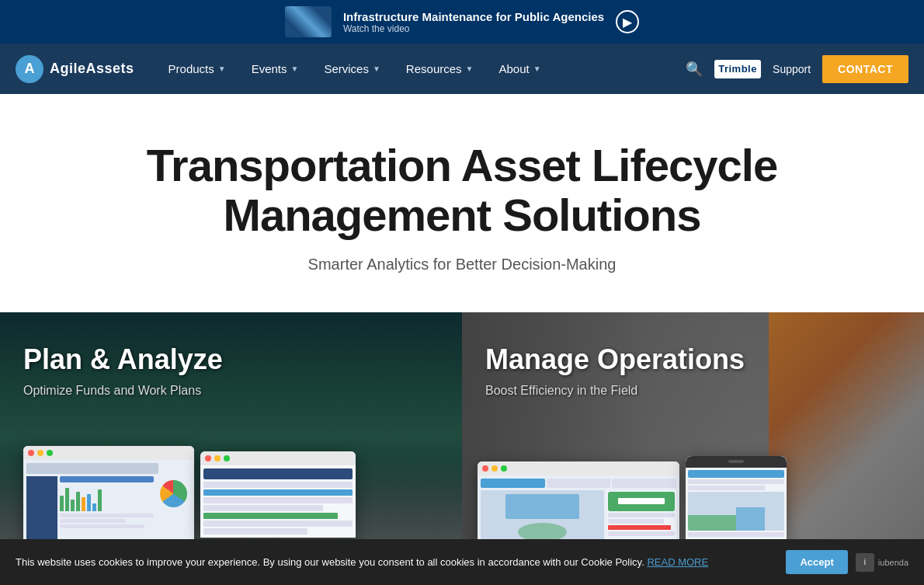 This screenshot has height=585, width=924. What do you see at coordinates (377, 68) in the screenshot?
I see `nav-services-arrow: ▼` at bounding box center [377, 68].